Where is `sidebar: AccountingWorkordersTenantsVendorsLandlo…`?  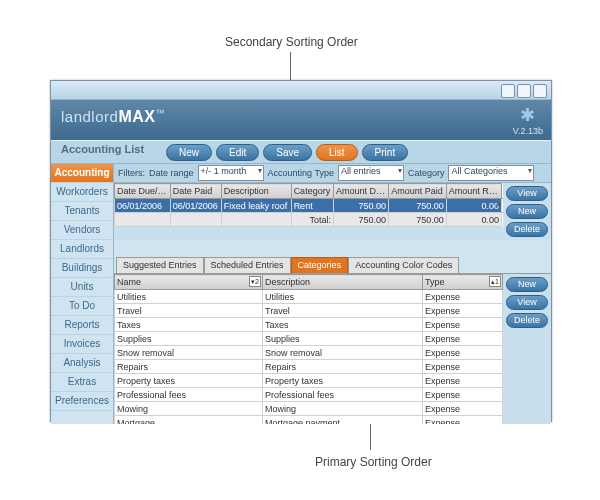 sidebar: AccountingWorkordersTenantsVendorsLandlo… is located at coordinates (82, 294).